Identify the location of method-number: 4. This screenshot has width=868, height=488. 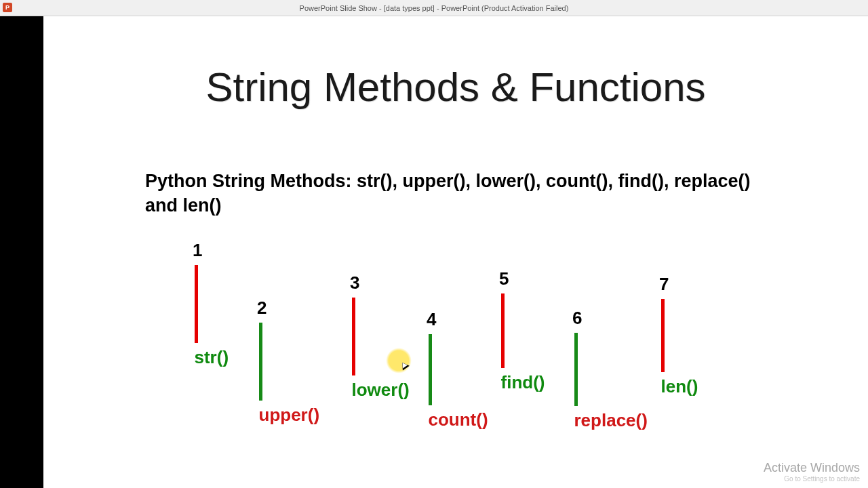
(430, 320).